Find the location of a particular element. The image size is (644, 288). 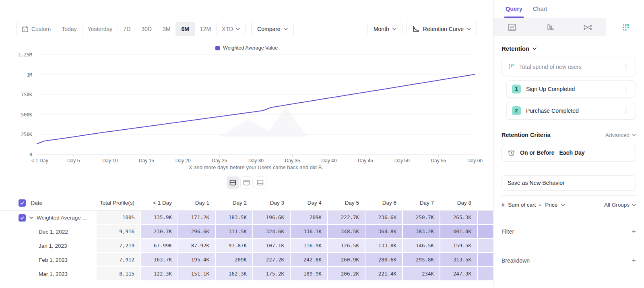

range-6m: 6M is located at coordinates (185, 29).